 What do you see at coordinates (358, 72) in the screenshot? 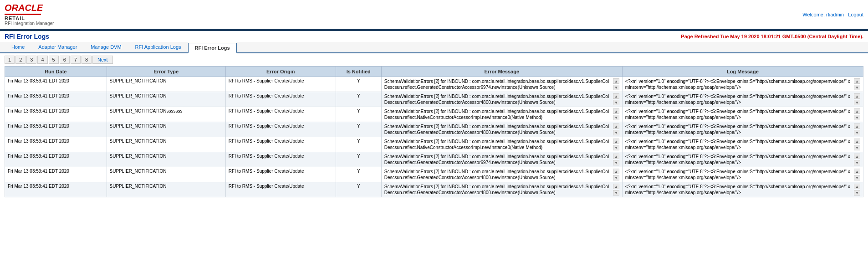
I see `col-header-isnotified: Is Notified` at bounding box center [358, 72].